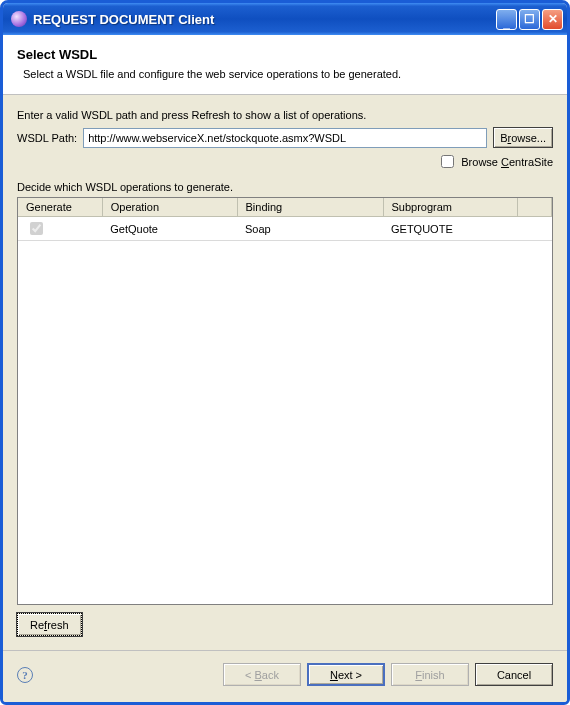  What do you see at coordinates (535, 208) in the screenshot?
I see `col-extra` at bounding box center [535, 208].